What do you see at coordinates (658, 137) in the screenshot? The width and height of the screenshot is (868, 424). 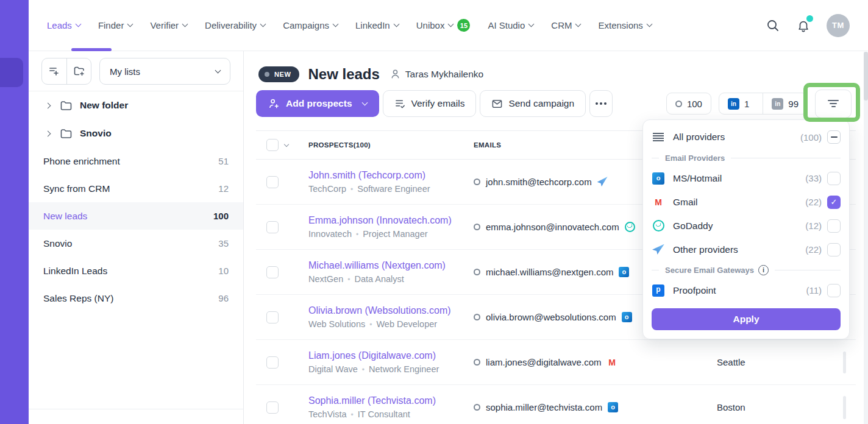 I see `hamburger-icon` at bounding box center [658, 137].